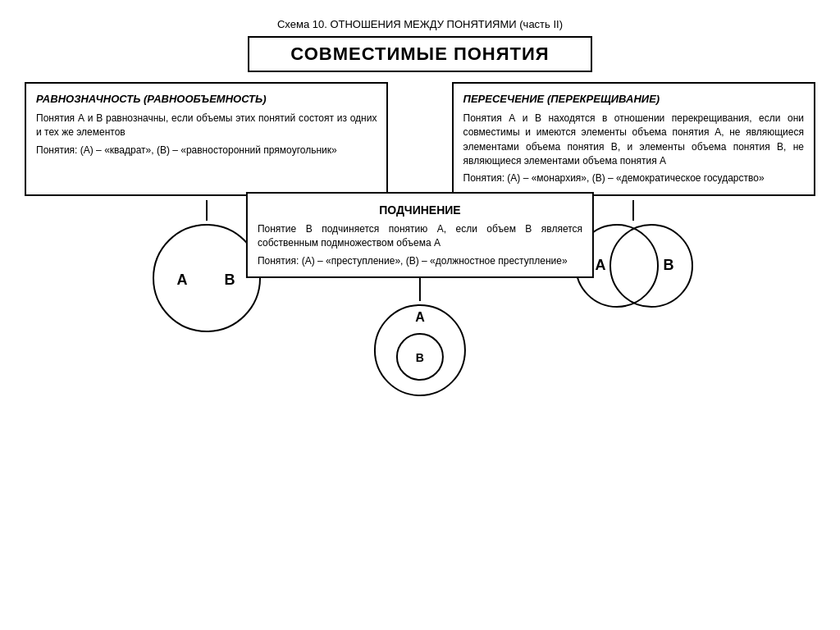 The image size is (840, 630). Describe the element at coordinates (420, 297) in the screenshot. I see `center-column: ПОДЧИНЕНИЕ Понятие В подчиняется понятию…` at that location.